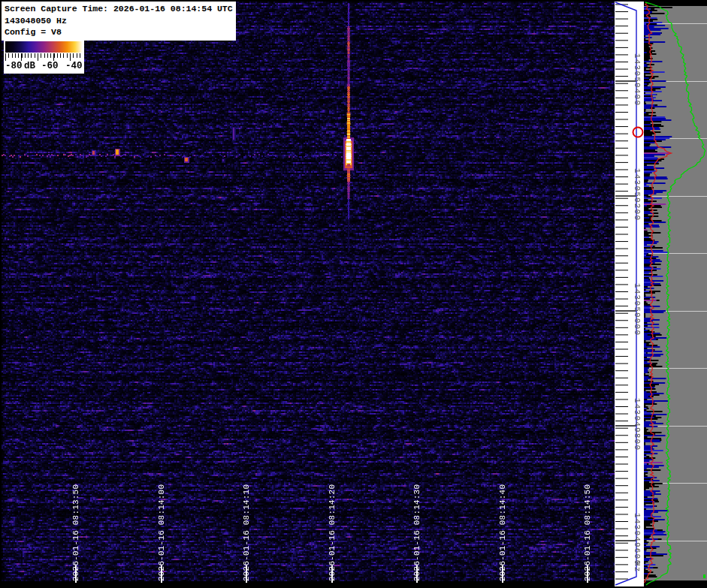 Image resolution: width=707 pixels, height=588 pixels. What do you see at coordinates (120, 32) in the screenshot?
I see `info-line-config: Config = V8` at bounding box center [120, 32].